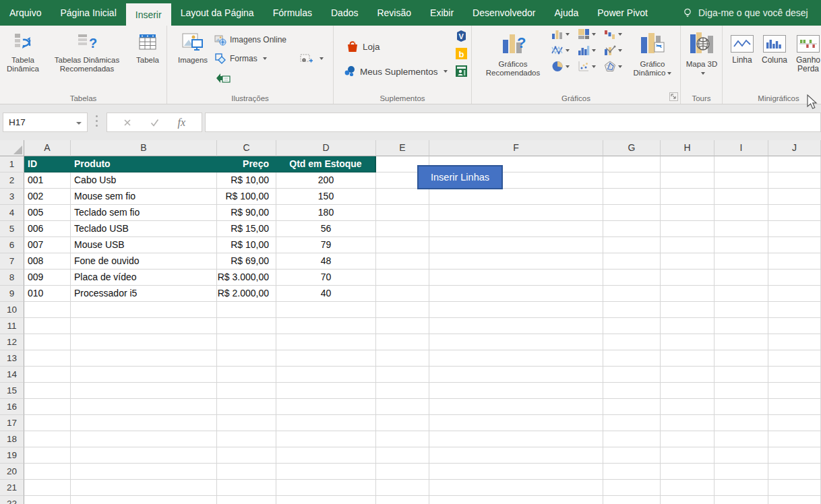 The height and width of the screenshot is (504, 821). What do you see at coordinates (795, 310) in the screenshot?
I see `cell-J10` at bounding box center [795, 310].